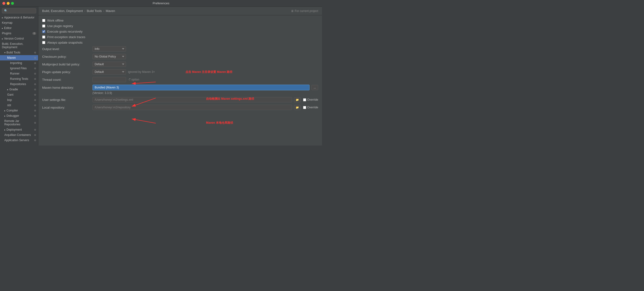  I want to click on sidebar-item-compiler: ▸Compiler⚙, so click(19, 111).